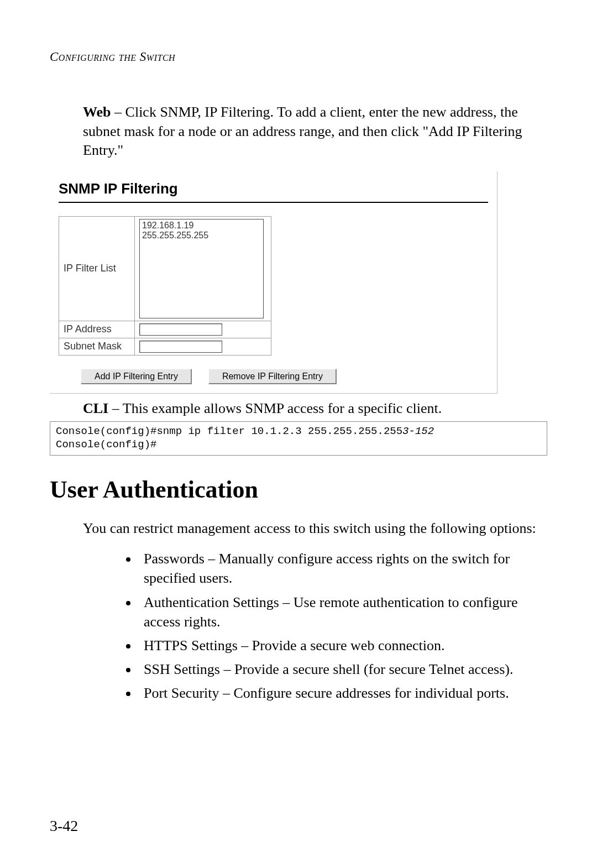 This screenshot has height=868, width=597. Describe the element at coordinates (64, 826) in the screenshot. I see `page-number: 3-42` at that location.